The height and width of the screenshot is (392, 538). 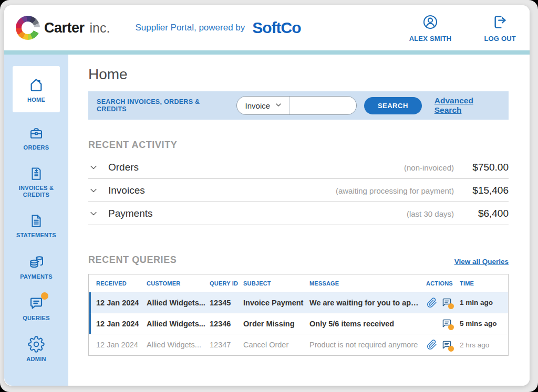 I want to click on sidebar: HOME ORDERS, so click(x=36, y=220).